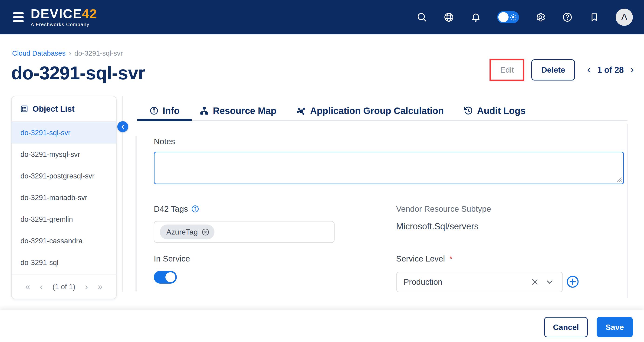  I want to click on page-title: do-3291-sql-svr, so click(78, 73).